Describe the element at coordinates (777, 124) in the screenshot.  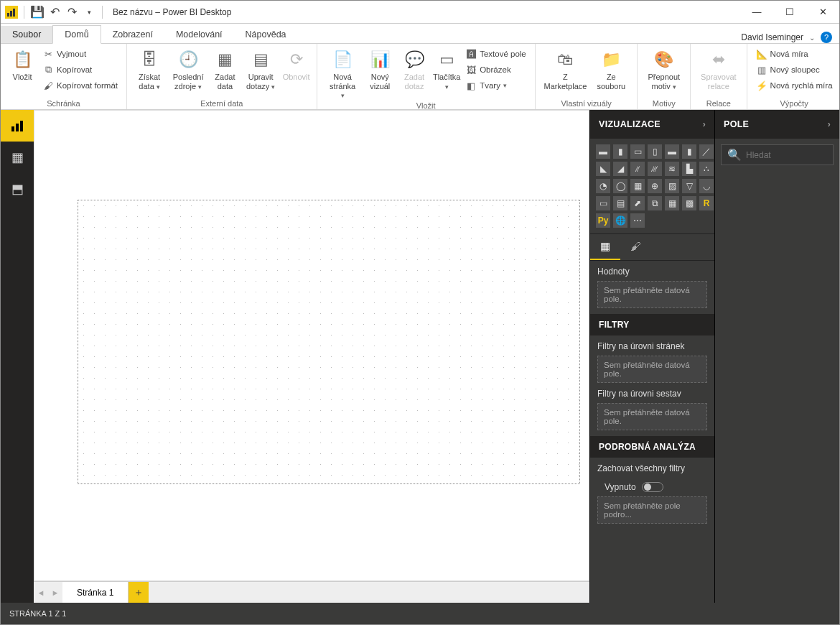
I see `fields-header: POLE ›` at that location.